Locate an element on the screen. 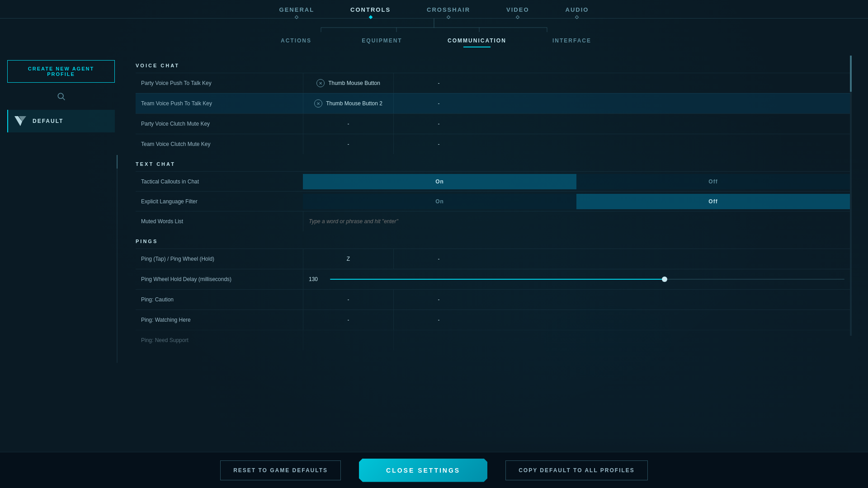 The height and width of the screenshot is (488, 868). muted-words-input is located at coordinates (577, 221).